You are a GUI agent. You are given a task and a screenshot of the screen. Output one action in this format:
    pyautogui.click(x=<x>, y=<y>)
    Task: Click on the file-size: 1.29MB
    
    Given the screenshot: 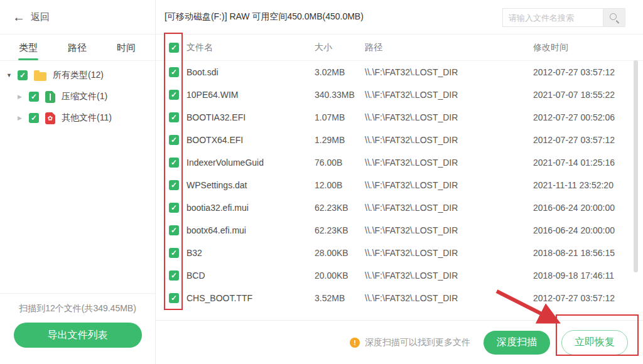 What is the action you would take?
    pyautogui.click(x=340, y=140)
    